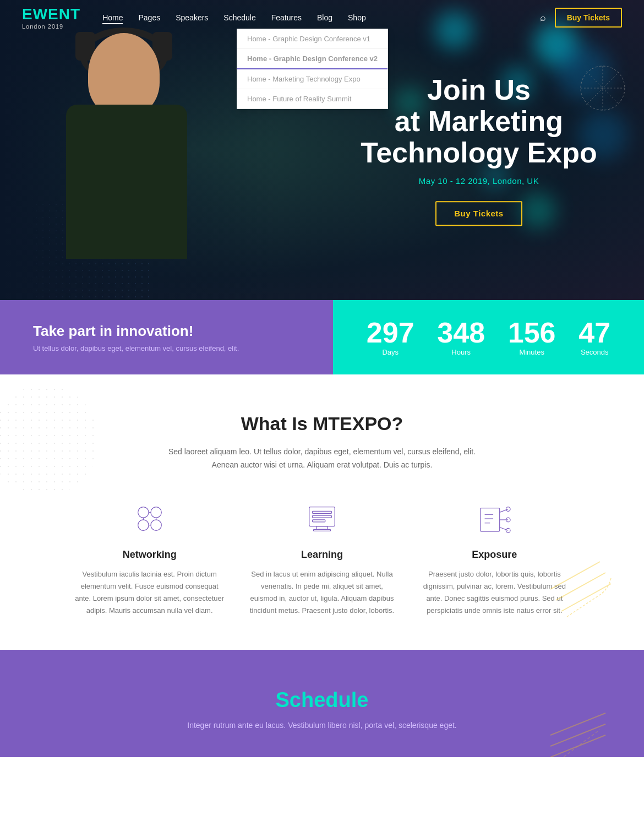 The width and height of the screenshot is (644, 826). Describe the element at coordinates (150, 558) in the screenshot. I see `feature-networking: Networking Vestibulum iaculis lacinia es…` at that location.